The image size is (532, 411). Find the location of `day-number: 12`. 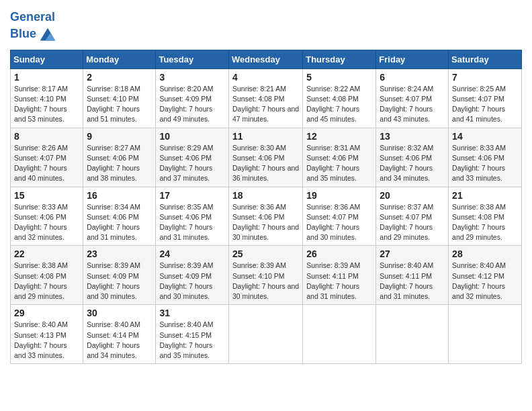

day-number: 12 is located at coordinates (339, 136).